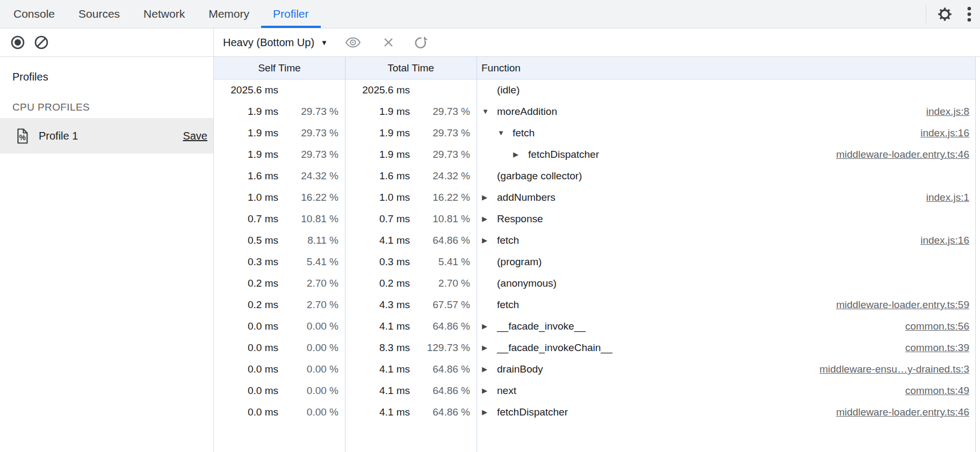  I want to click on table-row: 0.7 ms10.81 %0.7 ms10.81 %▶Response, so click(594, 219).